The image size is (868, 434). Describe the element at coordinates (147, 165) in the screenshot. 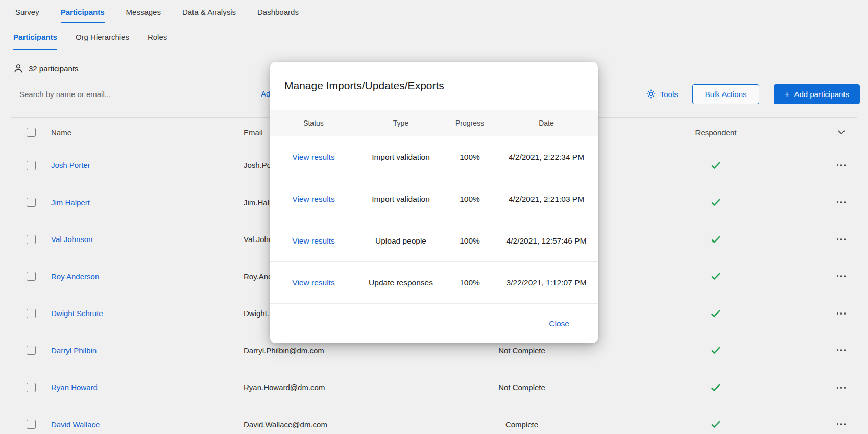

I see `participant-name-link: Josh Porter` at that location.